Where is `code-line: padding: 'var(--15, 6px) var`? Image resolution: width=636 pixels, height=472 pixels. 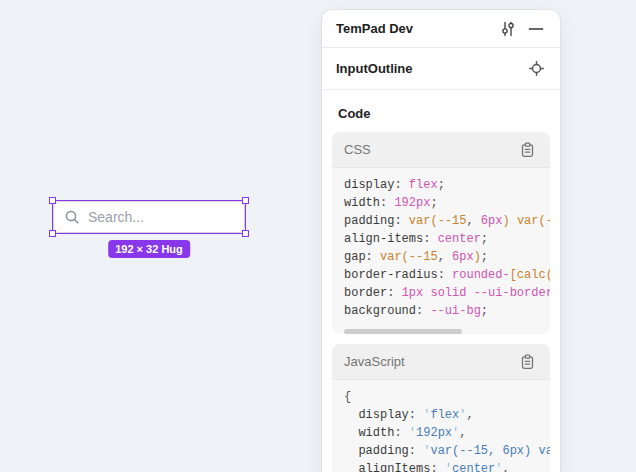 code-line: padding: 'var(--15, 6px) var is located at coordinates (447, 451).